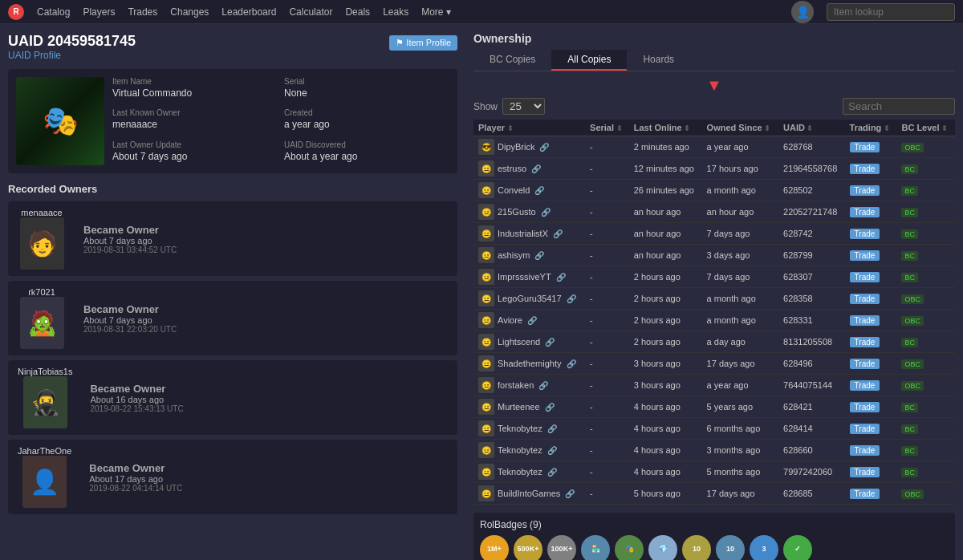 The width and height of the screenshot is (963, 560). Describe the element at coordinates (523, 106) in the screenshot. I see `show-select: 2550100` at that location.